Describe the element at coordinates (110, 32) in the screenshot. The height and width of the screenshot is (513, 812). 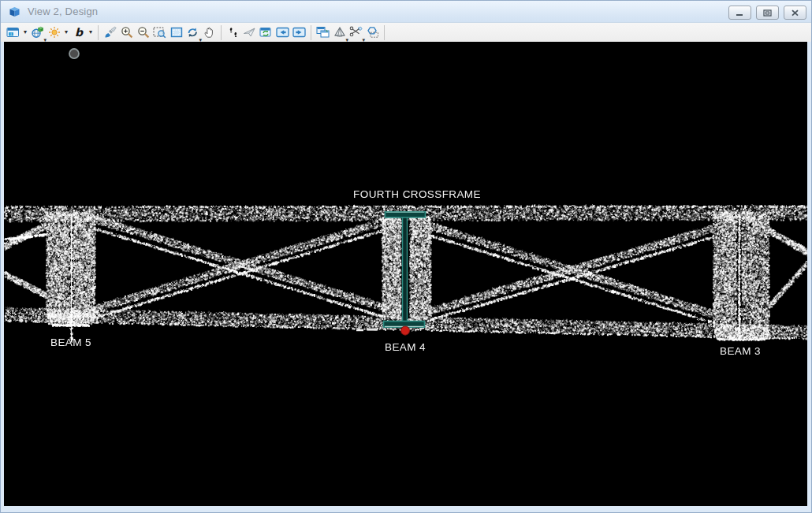
I see `update-view-button` at that location.